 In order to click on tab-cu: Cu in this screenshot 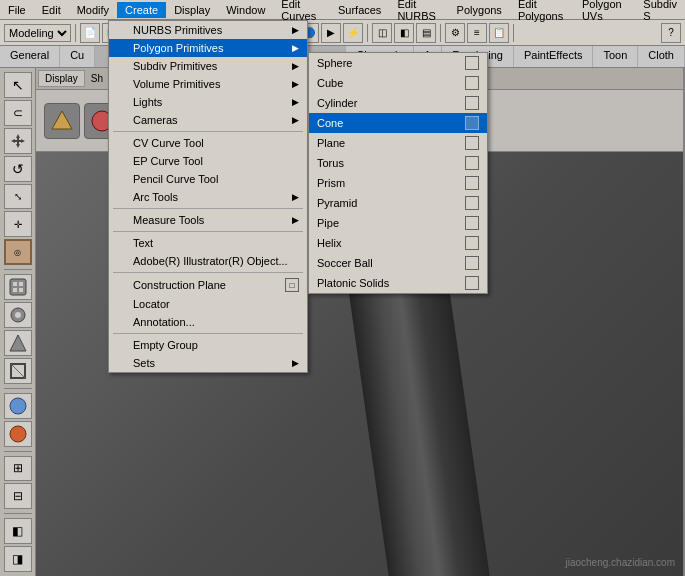, I will do `click(78, 56)`.